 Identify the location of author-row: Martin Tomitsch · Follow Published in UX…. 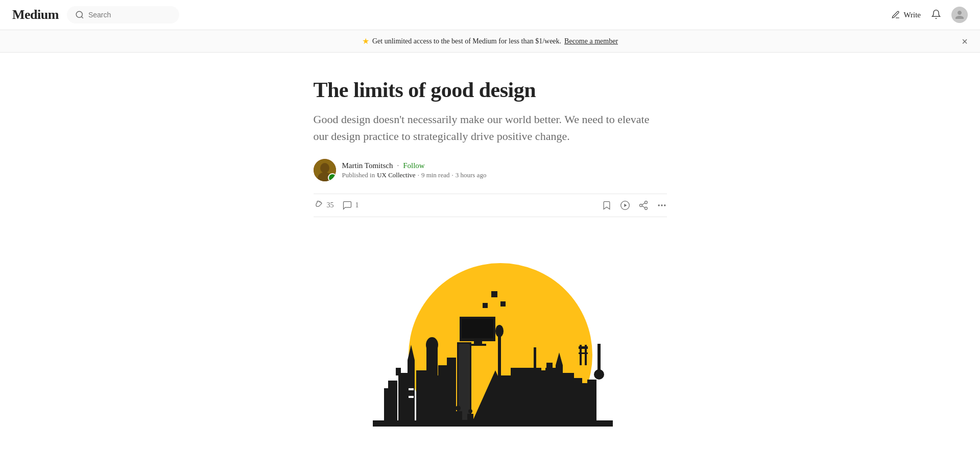
(490, 170).